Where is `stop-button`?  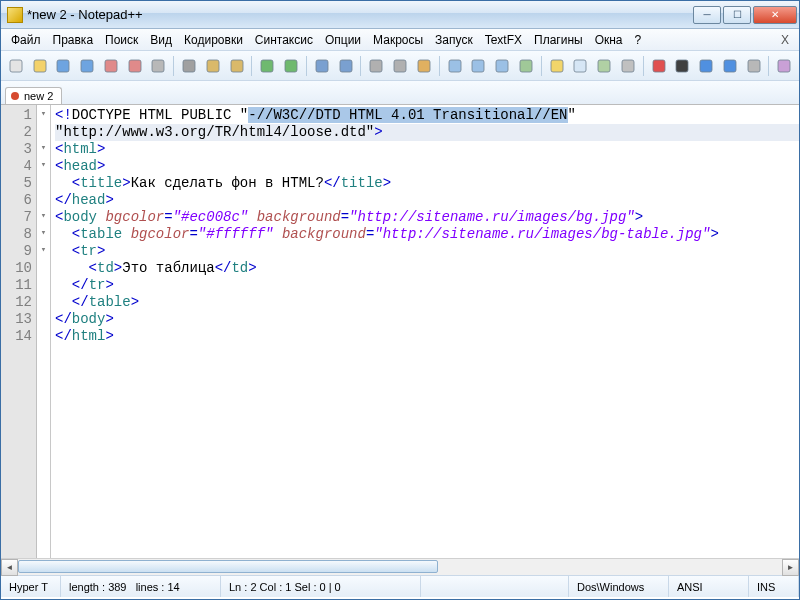 stop-button is located at coordinates (682, 66).